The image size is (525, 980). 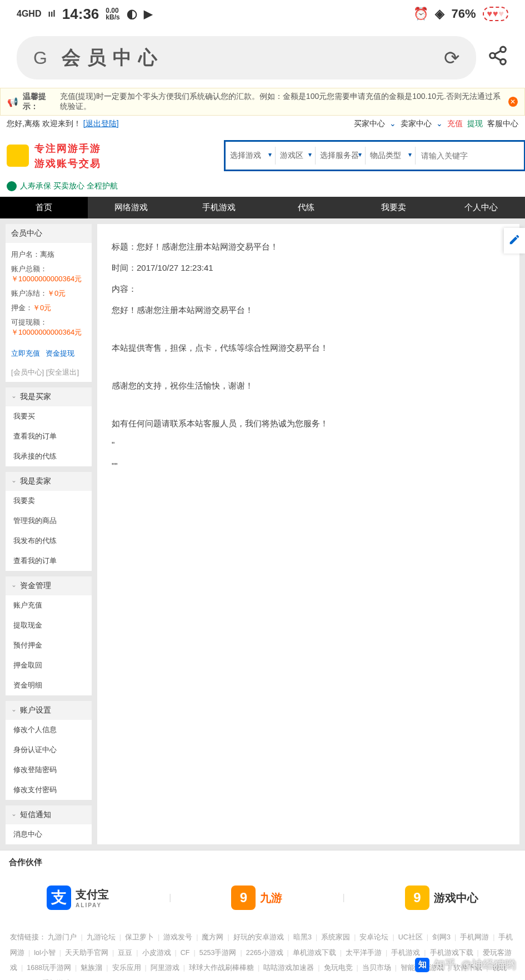 I want to click on partner-gamecenter: 9 游戏中心, so click(x=442, y=898).